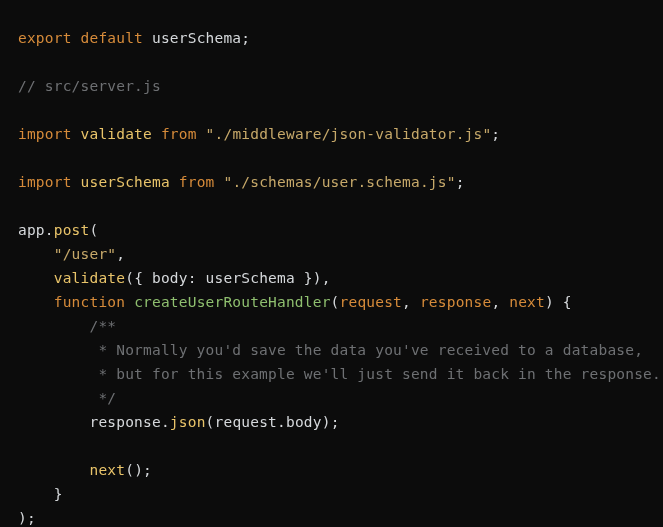  Describe the element at coordinates (174, 278) in the screenshot. I see `code-line: validate({ body: userSchema }),` at that location.